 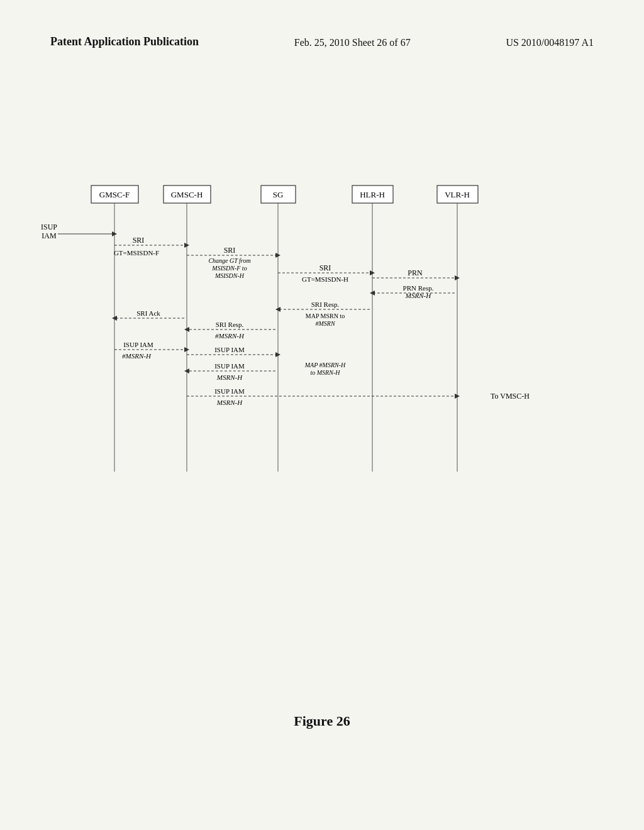 What do you see at coordinates (550, 43) in the screenshot?
I see `publication-number: US 2010/0048197 A1` at bounding box center [550, 43].